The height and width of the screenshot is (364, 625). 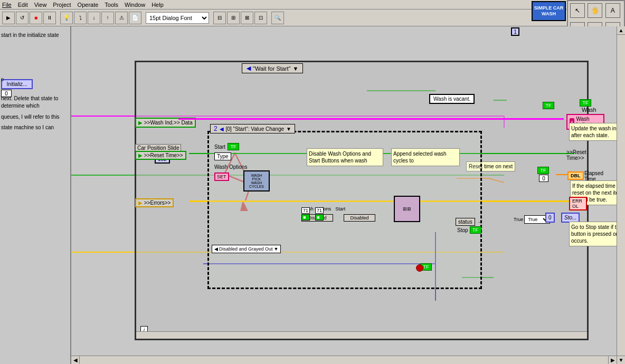 I want to click on left-panel: start in the initialize state Initializ.…, so click(x=36, y=195).